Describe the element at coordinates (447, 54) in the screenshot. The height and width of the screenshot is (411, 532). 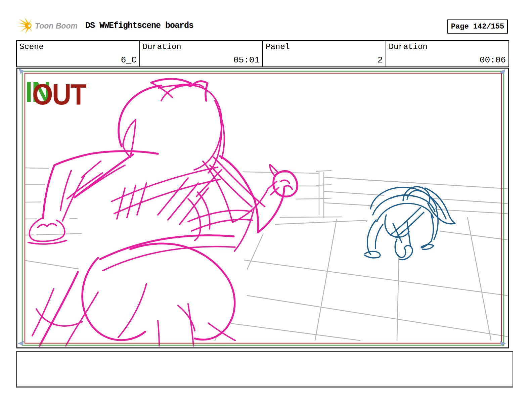
I see `panel-duration-cell: Duration 00:06` at that location.